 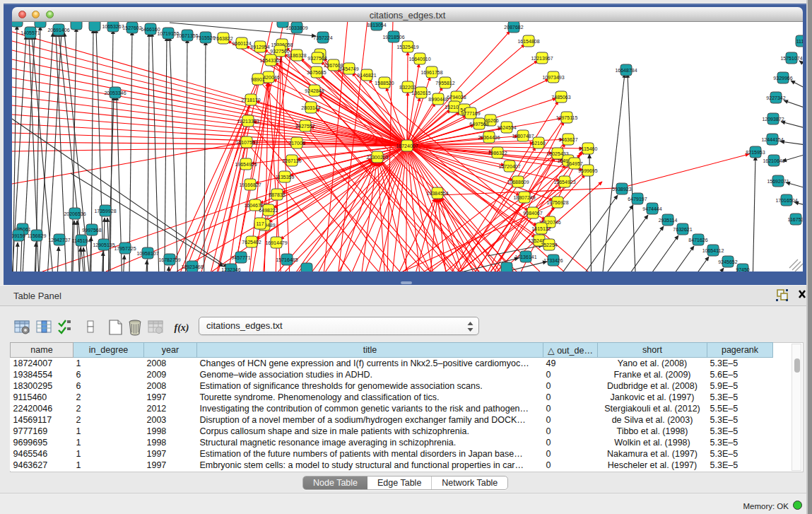 What do you see at coordinates (524, 198) in the screenshot?
I see `svg-text: 18807249` at bounding box center [524, 198].